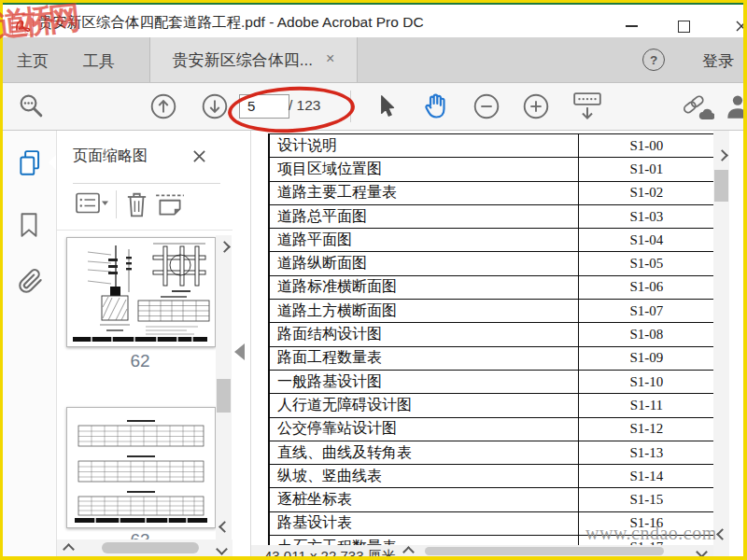  Describe the element at coordinates (646, 476) in the screenshot. I see `toc-row-sheet: S1-14` at that location.